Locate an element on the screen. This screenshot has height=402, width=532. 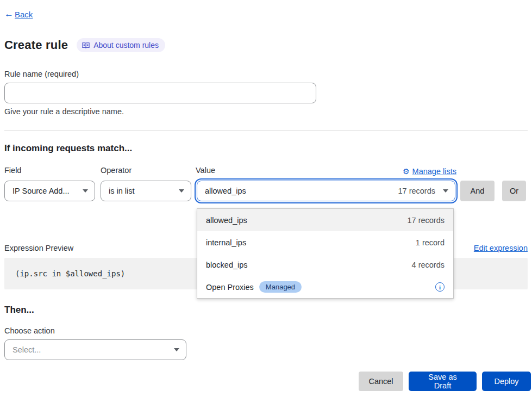
expression-preview-label: Expression Preview is located at coordinates (39, 248).